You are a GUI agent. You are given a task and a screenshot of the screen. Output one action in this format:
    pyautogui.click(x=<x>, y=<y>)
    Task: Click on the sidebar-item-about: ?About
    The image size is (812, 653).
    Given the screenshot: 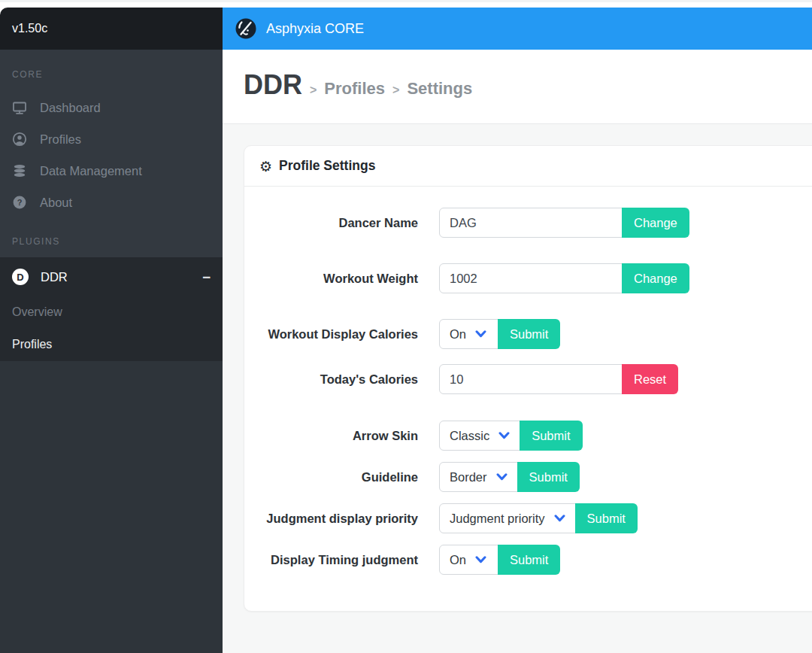 What is the action you would take?
    pyautogui.click(x=111, y=202)
    